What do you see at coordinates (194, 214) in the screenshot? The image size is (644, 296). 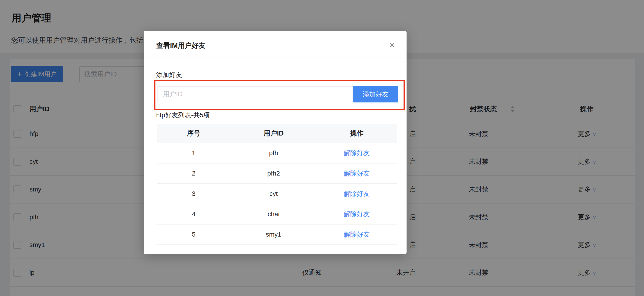 I see `friend-row-no: 4` at bounding box center [194, 214].